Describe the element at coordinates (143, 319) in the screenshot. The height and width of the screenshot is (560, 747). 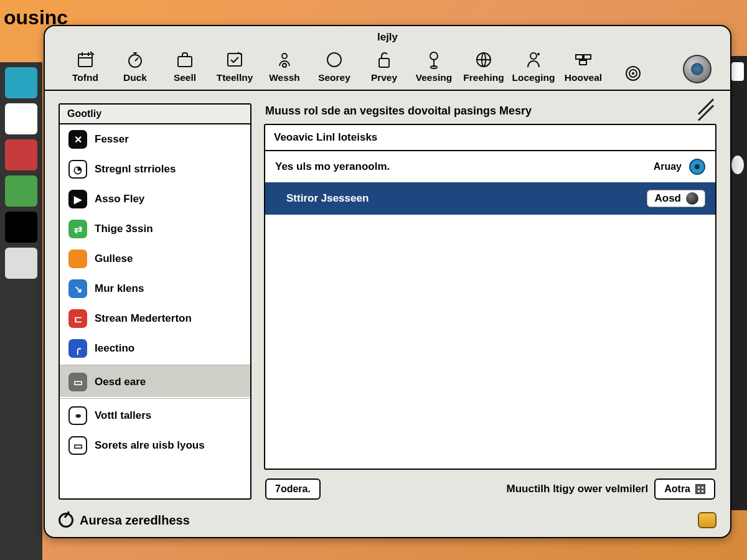
I see `sidebar-item-label: Strean Mederterton` at that location.